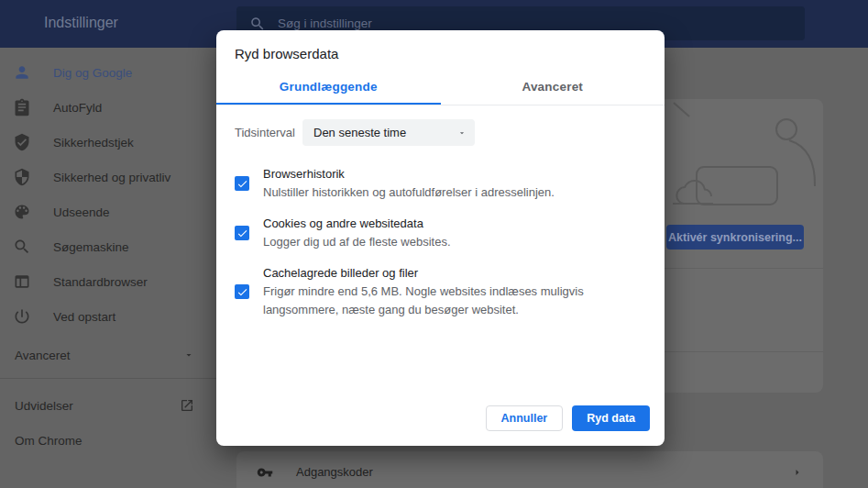  I want to click on person-icon, so click(22, 72).